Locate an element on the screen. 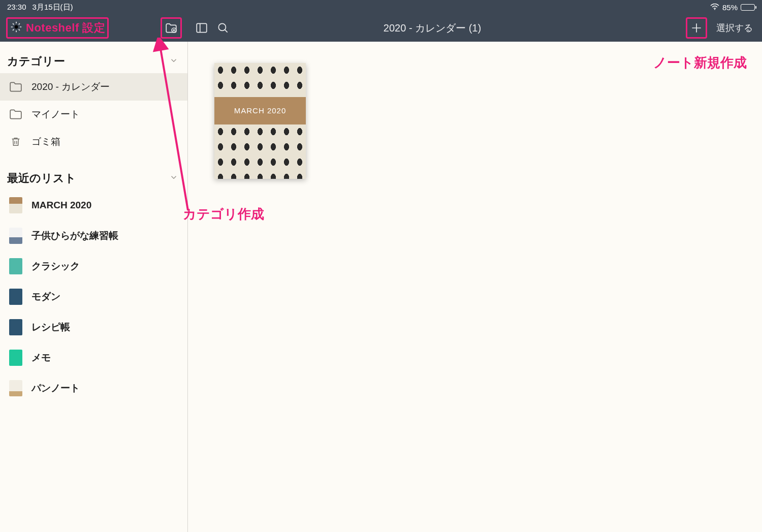  sidebar-item-trash: ゴミ箱 is located at coordinates (93, 142).